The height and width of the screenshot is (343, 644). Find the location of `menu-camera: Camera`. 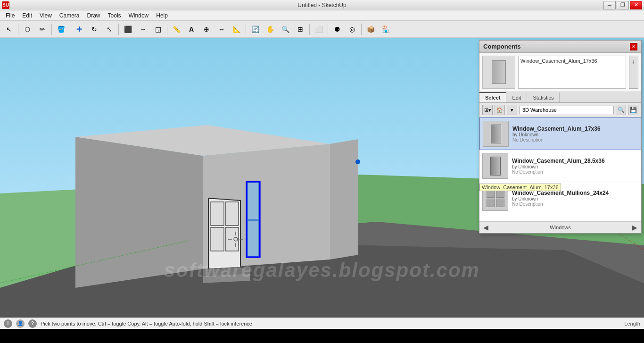

menu-camera: Camera is located at coordinates (70, 16).